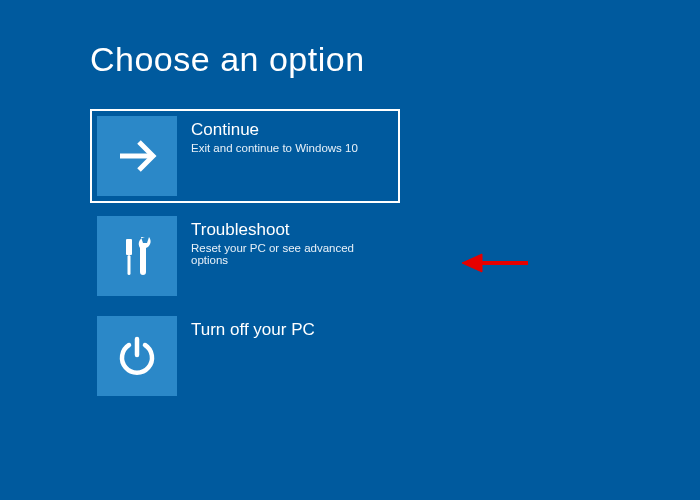  I want to click on option-description: Reset your PC or see advanced options, so click(292, 254).